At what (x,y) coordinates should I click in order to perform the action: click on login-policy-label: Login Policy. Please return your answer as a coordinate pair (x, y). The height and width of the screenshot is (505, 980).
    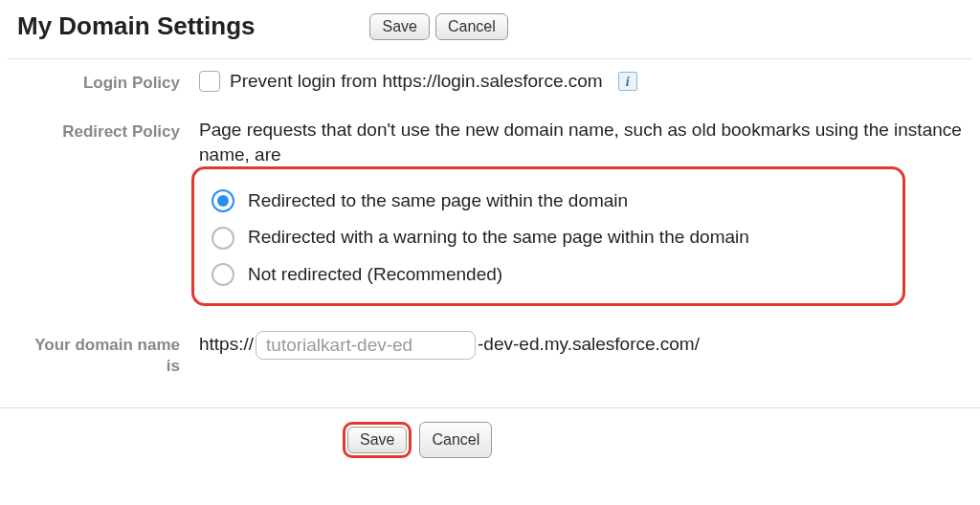
    Looking at the image, I should click on (108, 81).